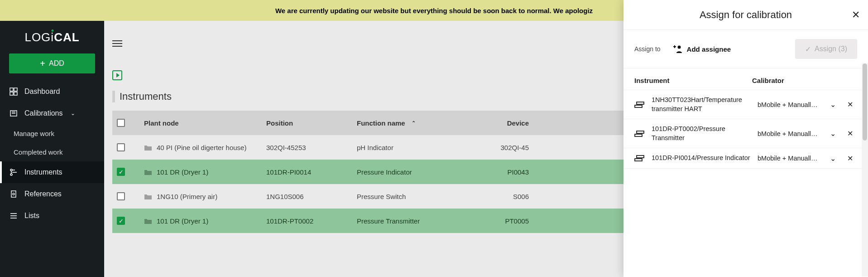  What do you see at coordinates (52, 149) in the screenshot?
I see `sidebar: LOGiCAL + ADD Dashboard Calibrations ⌄ M…` at bounding box center [52, 149].